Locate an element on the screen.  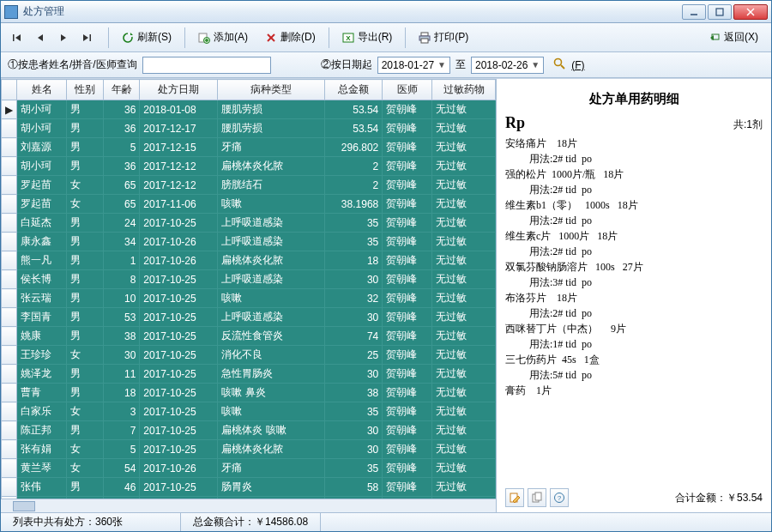
nav-first-button is located at coordinates (17, 38).